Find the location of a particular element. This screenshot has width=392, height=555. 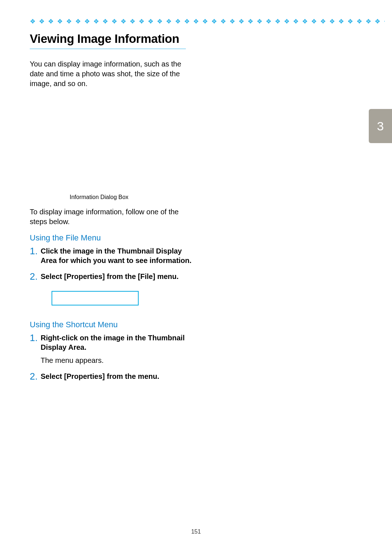

step-text: Select [Properties] from the [File] menu… is located at coordinates (110, 276).